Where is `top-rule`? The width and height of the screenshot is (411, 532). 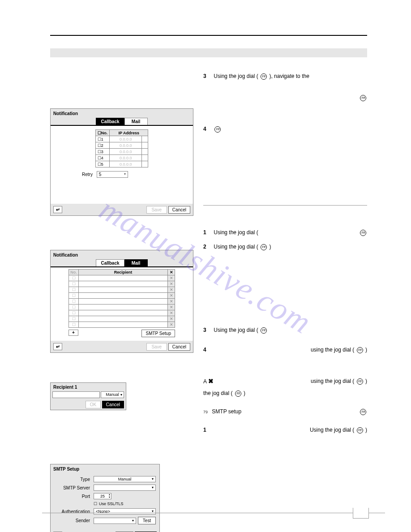
top-rule is located at coordinates (209, 35).